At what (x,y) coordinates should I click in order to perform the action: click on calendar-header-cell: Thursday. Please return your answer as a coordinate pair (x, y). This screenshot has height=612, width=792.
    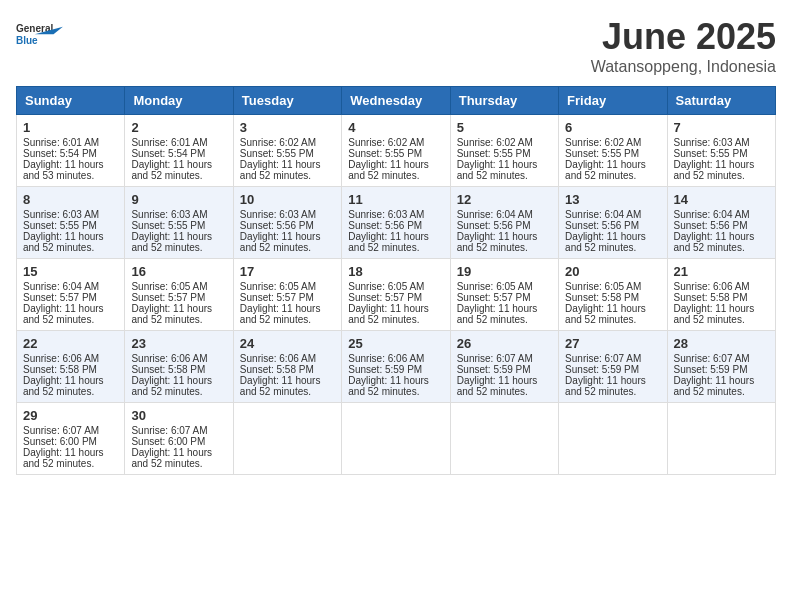
    Looking at the image, I should click on (504, 101).